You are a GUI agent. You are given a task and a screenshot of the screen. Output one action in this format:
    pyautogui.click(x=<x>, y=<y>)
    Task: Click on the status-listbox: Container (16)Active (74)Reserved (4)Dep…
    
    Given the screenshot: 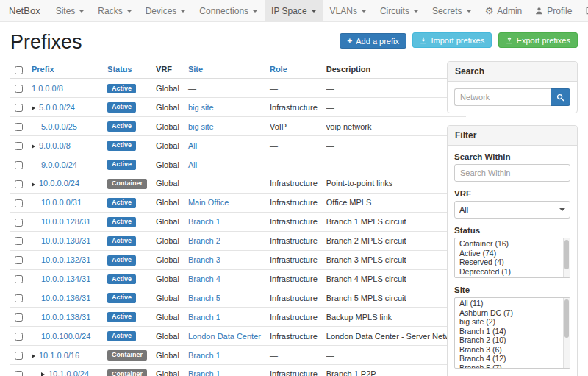 What is the action you would take?
    pyautogui.click(x=512, y=258)
    